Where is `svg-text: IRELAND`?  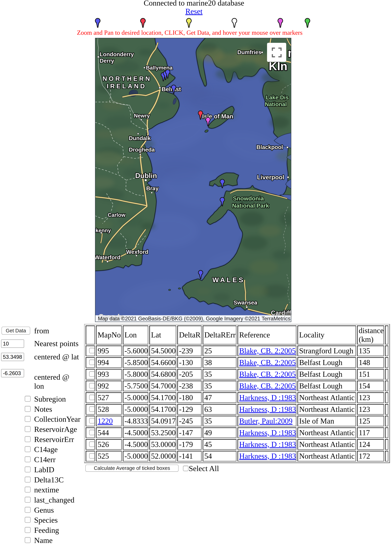 svg-text: IRELAND is located at coordinates (126, 86).